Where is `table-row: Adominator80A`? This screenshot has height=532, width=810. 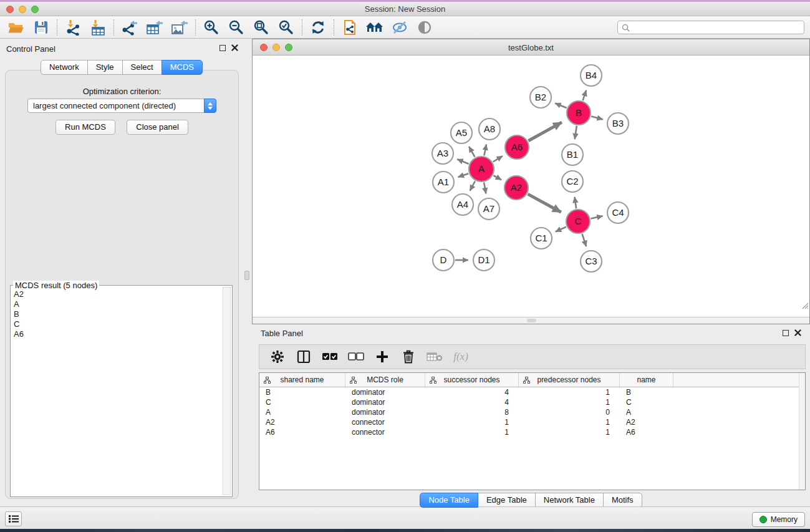 table-row: Adominator80A is located at coordinates (533, 412).